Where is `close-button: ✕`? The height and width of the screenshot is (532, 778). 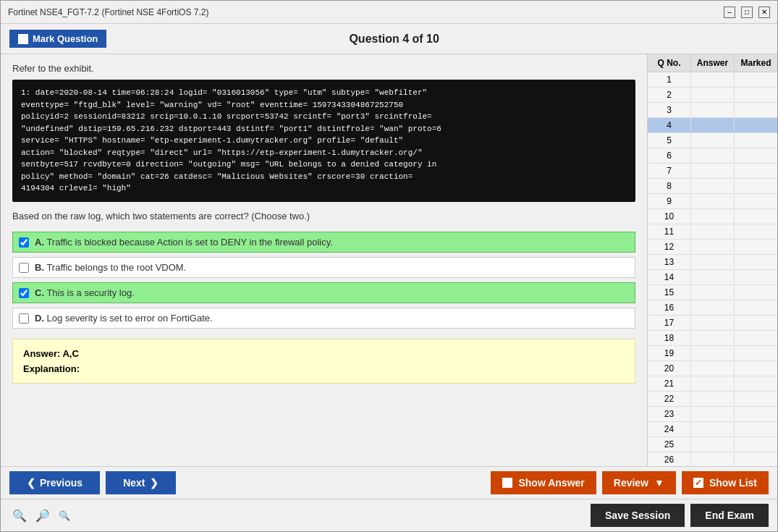 close-button: ✕ is located at coordinates (764, 12).